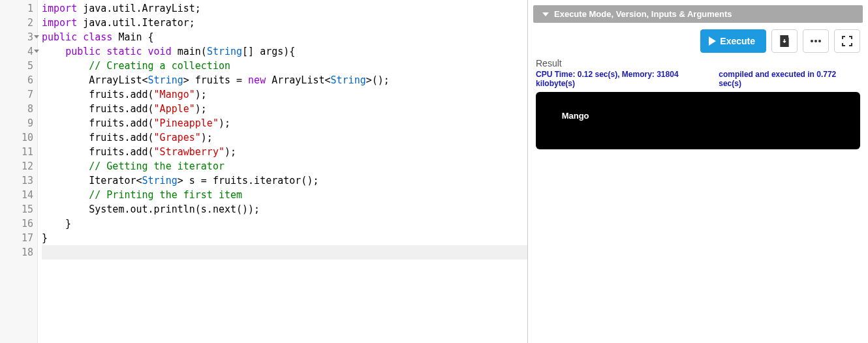  I want to click on expand-icon, so click(847, 41).